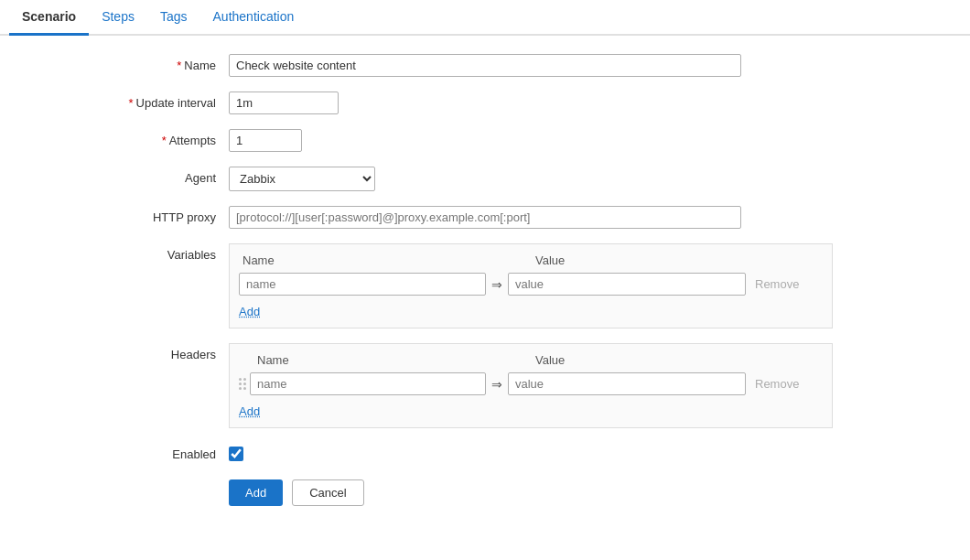 The height and width of the screenshot is (560, 970). What do you see at coordinates (549, 141) in the screenshot?
I see `attempts-field` at bounding box center [549, 141].